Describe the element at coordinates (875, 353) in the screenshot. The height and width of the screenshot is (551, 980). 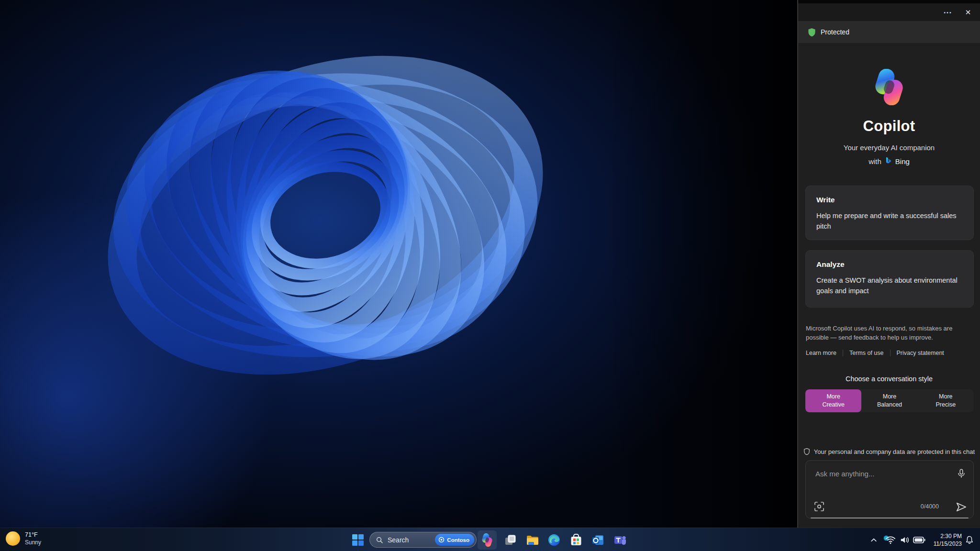
I see `footer-links: Learn more Terms of use Privacy statemen…` at that location.